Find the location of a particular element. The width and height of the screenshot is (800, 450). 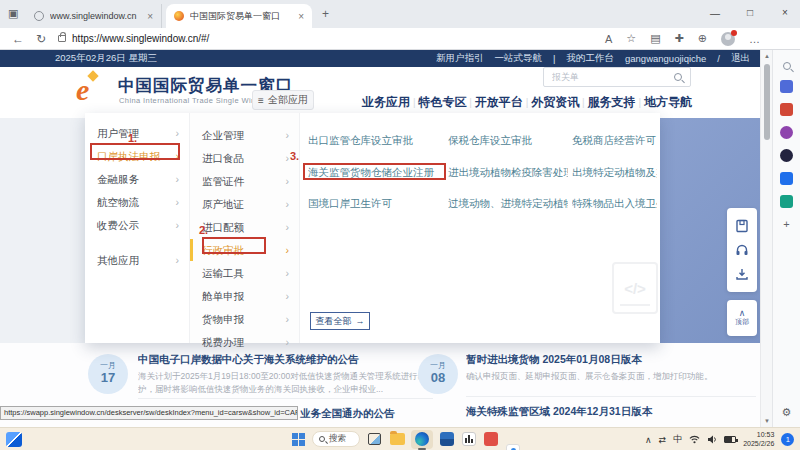

link-new-user-guide: 新用户指引 is located at coordinates (460, 58).